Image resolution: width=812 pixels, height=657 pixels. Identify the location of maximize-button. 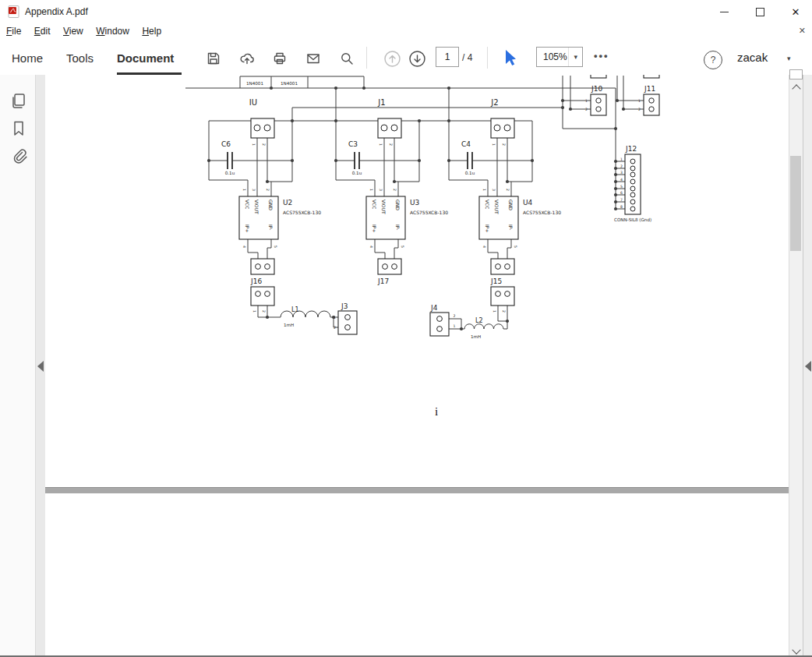
(760, 12).